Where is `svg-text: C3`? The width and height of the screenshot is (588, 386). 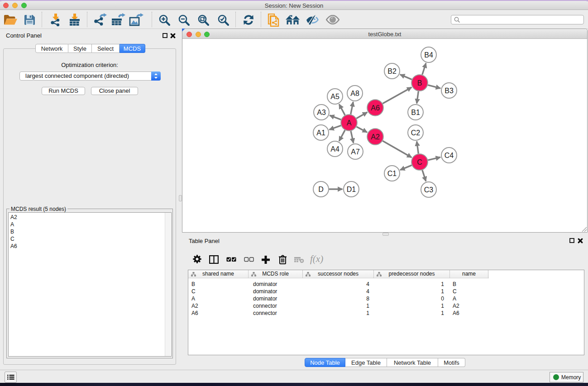 svg-text: C3 is located at coordinates (429, 190).